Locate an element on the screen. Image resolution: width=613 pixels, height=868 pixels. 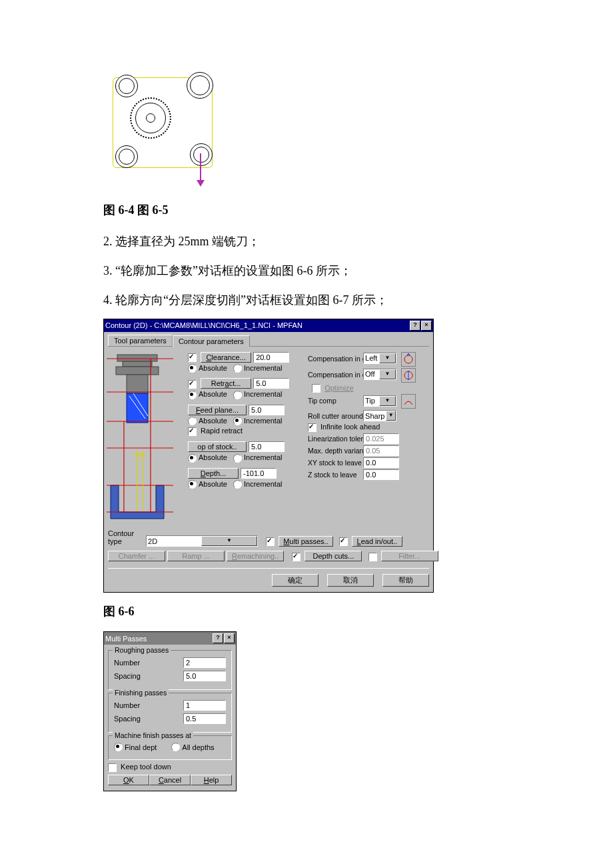
finish-number-field: 1 is located at coordinates (205, 705).